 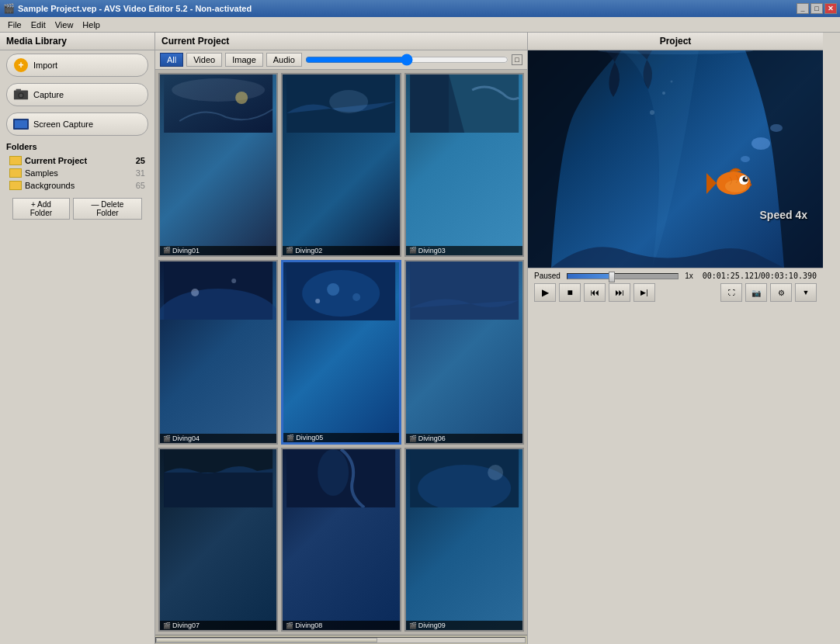 What do you see at coordinates (806, 293) in the screenshot?
I see `expand-button: ▼` at bounding box center [806, 293].